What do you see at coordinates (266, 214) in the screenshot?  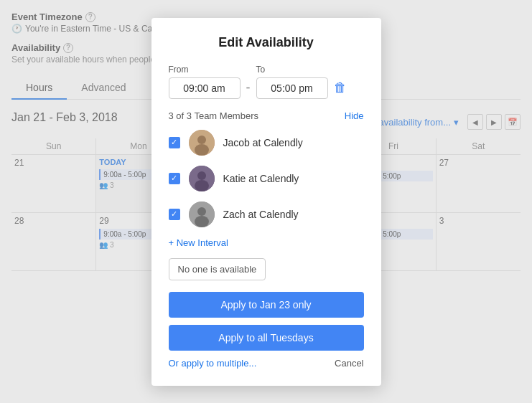 I see `member-row-zach: Zach at Calendly` at bounding box center [266, 214].